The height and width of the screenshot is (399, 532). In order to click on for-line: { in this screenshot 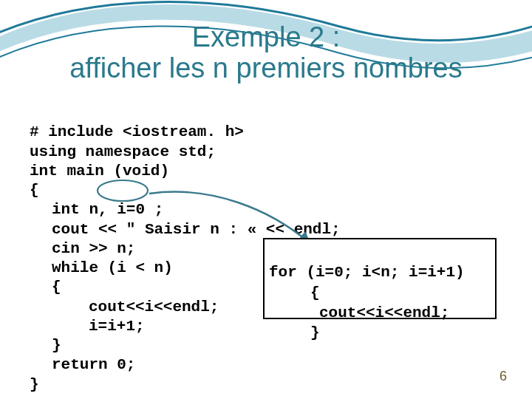, I will do `click(315, 293)`.